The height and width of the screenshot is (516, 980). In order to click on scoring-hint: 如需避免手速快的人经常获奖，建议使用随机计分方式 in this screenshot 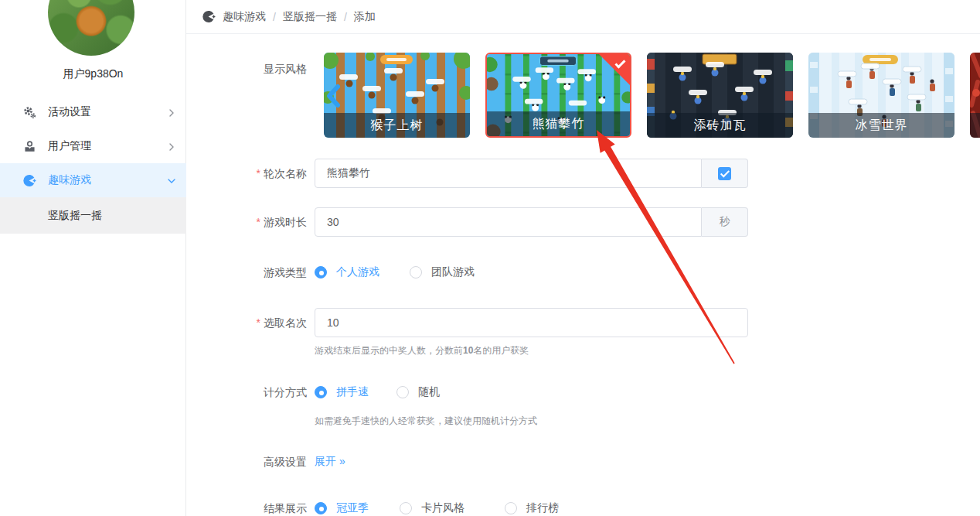, I will do `click(426, 421)`.